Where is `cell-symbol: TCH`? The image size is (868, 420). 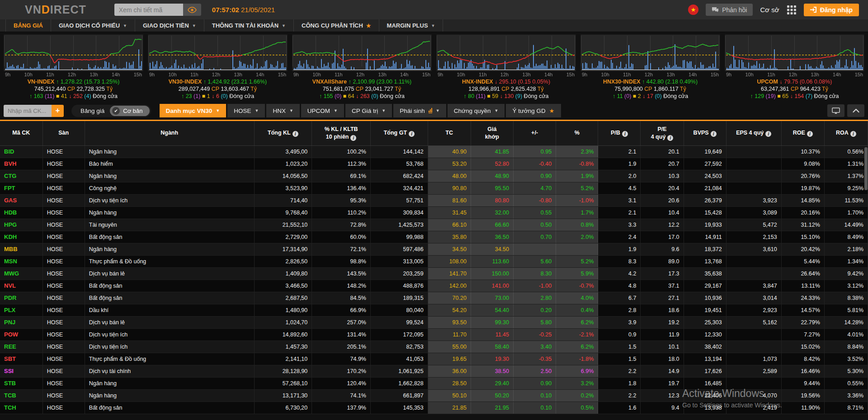 cell-symbol: TCH is located at coordinates (21, 407).